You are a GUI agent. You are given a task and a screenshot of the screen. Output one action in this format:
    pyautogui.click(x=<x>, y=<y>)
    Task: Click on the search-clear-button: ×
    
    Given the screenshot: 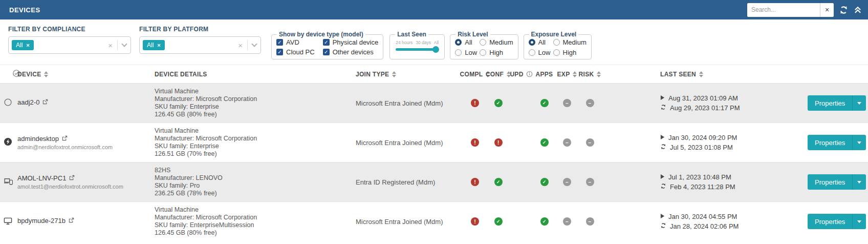 What is the action you would take?
    pyautogui.click(x=827, y=10)
    